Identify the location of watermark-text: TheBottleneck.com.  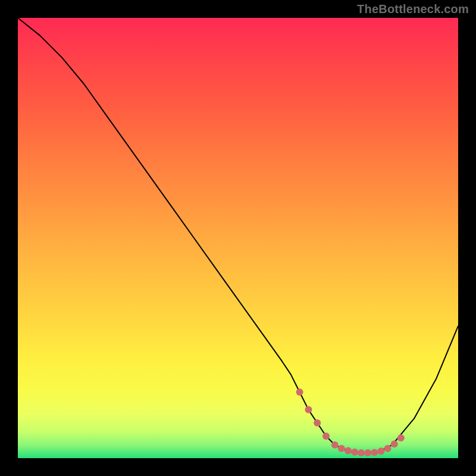
(413, 10).